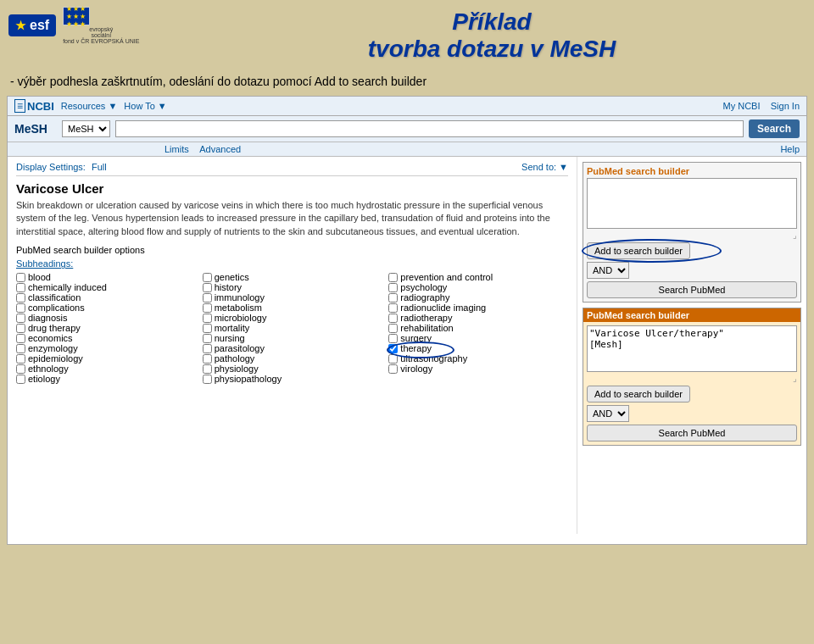 This screenshot has width=814, height=644. Describe the element at coordinates (90, 106) in the screenshot. I see `ncbi-resources-link: Resources ▼` at that location.